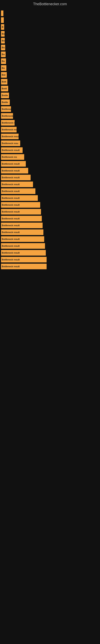 This screenshot has width=100, height=644. What do you see at coordinates (3, 48) in the screenshot?
I see `bar-6: Bo` at bounding box center [3, 48].